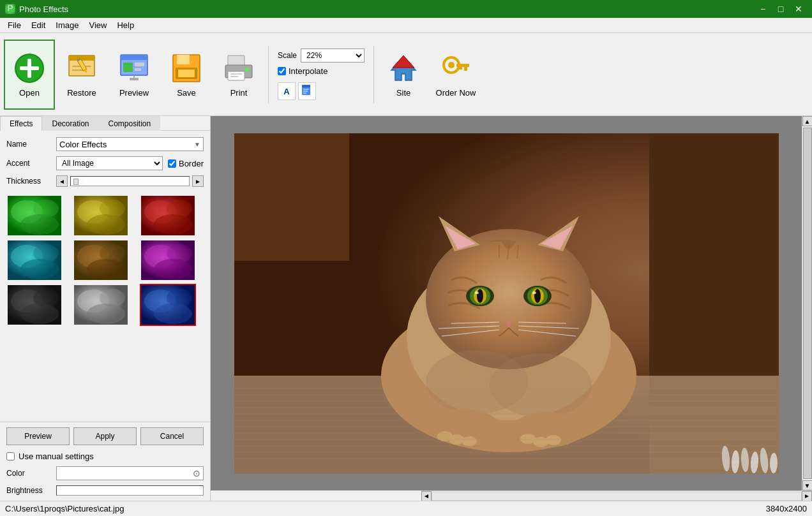  I want to click on menu-help: Help, so click(125, 26).